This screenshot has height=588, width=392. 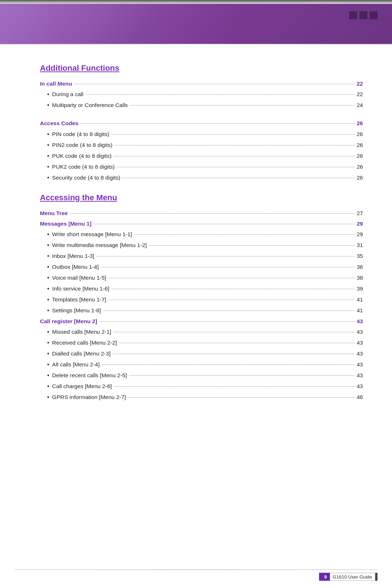 What do you see at coordinates (201, 332) in the screenshot?
I see `toc-row-missed-calls: • Missed calls [Menu 2-1] 43` at bounding box center [201, 332].